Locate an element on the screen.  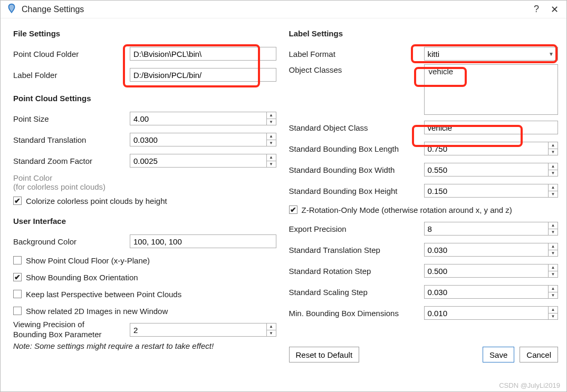
row-object-classes: Object Classes vehicle is located at coordinates (424, 91).